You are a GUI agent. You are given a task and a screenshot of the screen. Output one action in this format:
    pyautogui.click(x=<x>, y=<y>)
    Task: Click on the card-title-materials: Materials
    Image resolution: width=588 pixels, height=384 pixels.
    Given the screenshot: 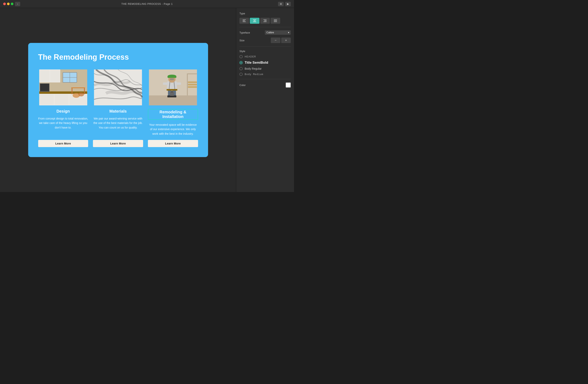 What is the action you would take?
    pyautogui.click(x=118, y=111)
    